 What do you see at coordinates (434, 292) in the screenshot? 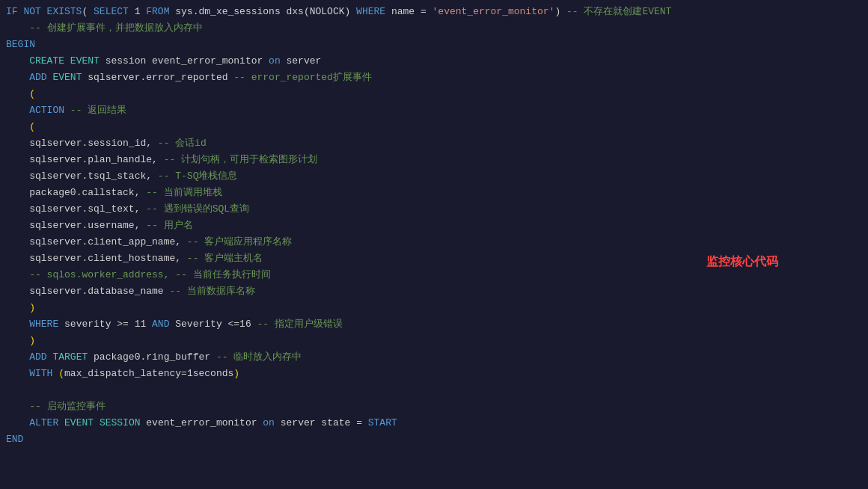
I see `code-line: sqlserver.database_name -- 当前数据库名称` at bounding box center [434, 292].